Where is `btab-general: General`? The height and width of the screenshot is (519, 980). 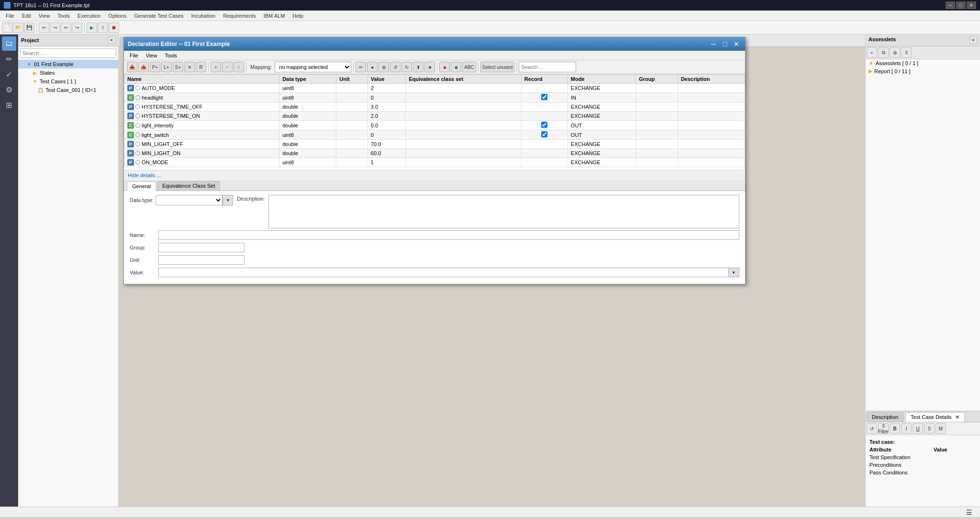
btab-general: General is located at coordinates (142, 186).